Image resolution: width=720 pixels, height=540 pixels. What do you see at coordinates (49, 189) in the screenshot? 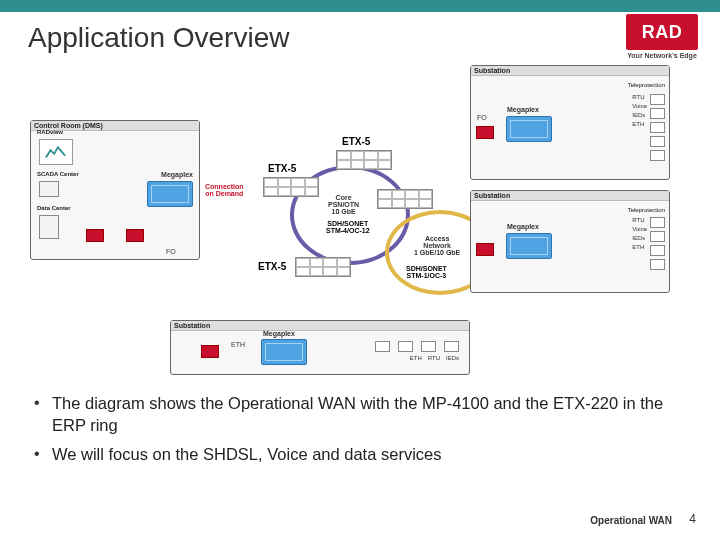
I see `scada-icon` at bounding box center [49, 189].